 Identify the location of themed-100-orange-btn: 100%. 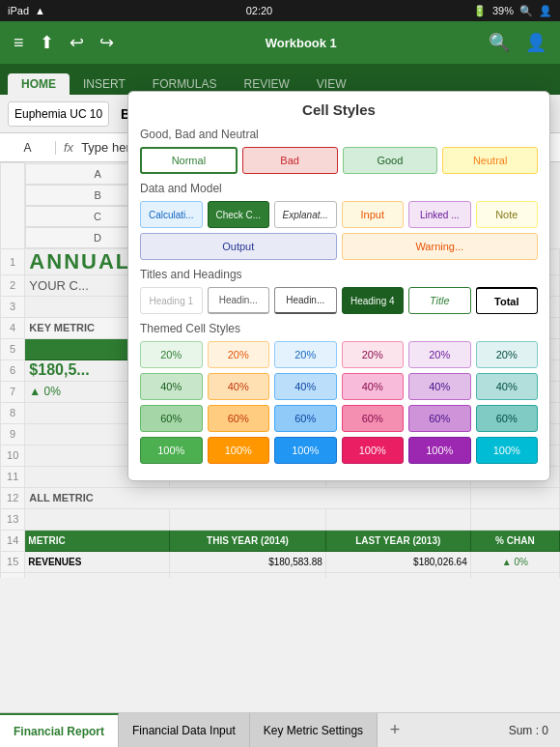
(239, 450).